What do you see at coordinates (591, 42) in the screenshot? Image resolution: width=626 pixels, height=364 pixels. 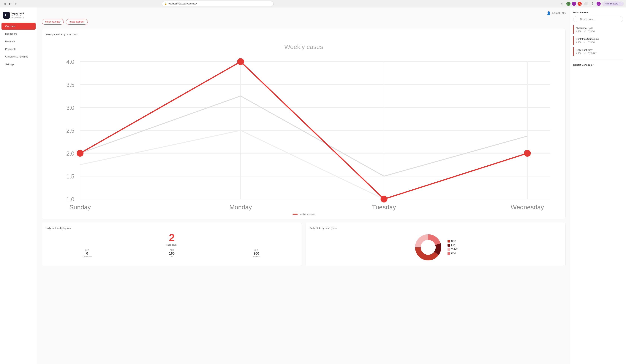 I see `price-type-obstetrics: T: USG` at bounding box center [591, 42].